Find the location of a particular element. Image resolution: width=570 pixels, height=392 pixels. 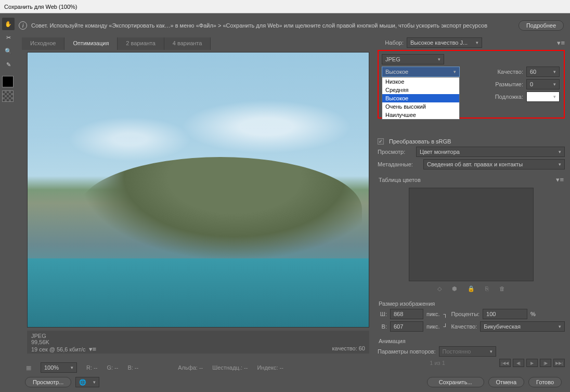

quality-option-high: Высокое is located at coordinates (421, 98).